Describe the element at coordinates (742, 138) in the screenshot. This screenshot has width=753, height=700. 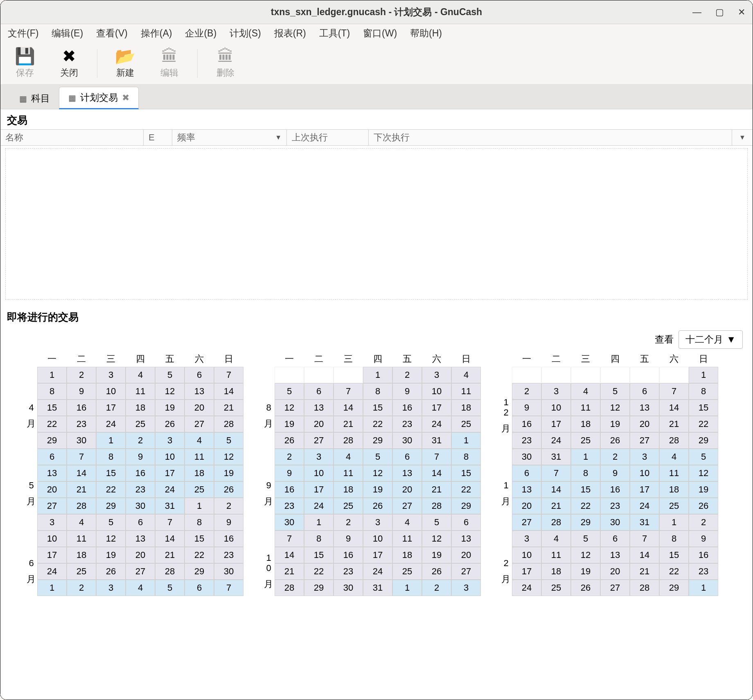
I see `col-menu: ▼` at that location.